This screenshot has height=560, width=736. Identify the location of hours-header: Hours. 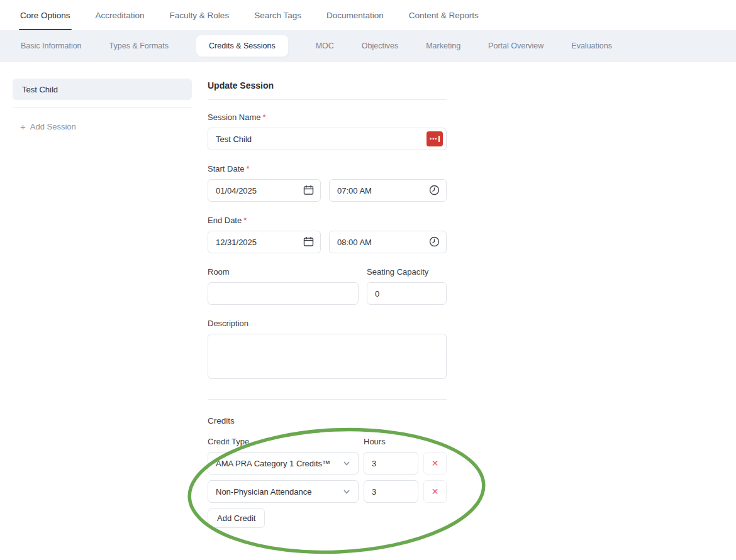
(375, 441).